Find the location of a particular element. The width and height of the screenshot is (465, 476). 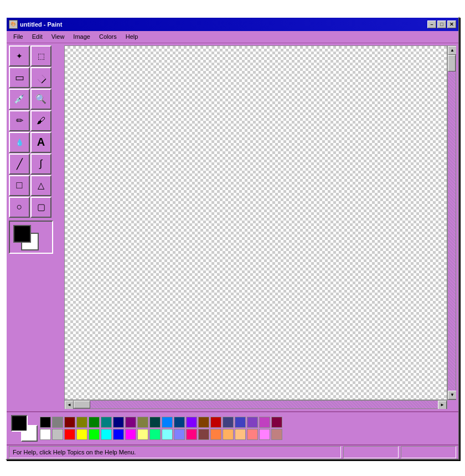

tool-row-1: ✦ ⬚ is located at coordinates (34, 56).